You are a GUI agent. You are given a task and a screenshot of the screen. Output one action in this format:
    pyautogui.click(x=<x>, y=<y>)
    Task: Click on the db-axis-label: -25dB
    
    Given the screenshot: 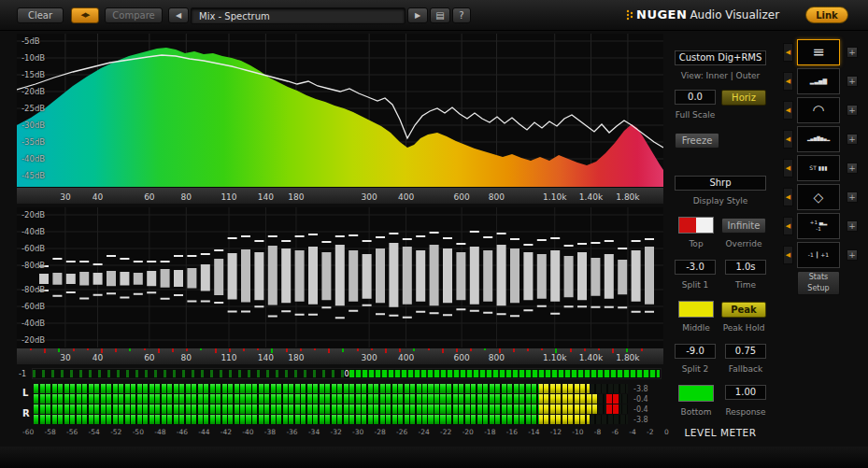 What is the action you would take?
    pyautogui.click(x=34, y=108)
    